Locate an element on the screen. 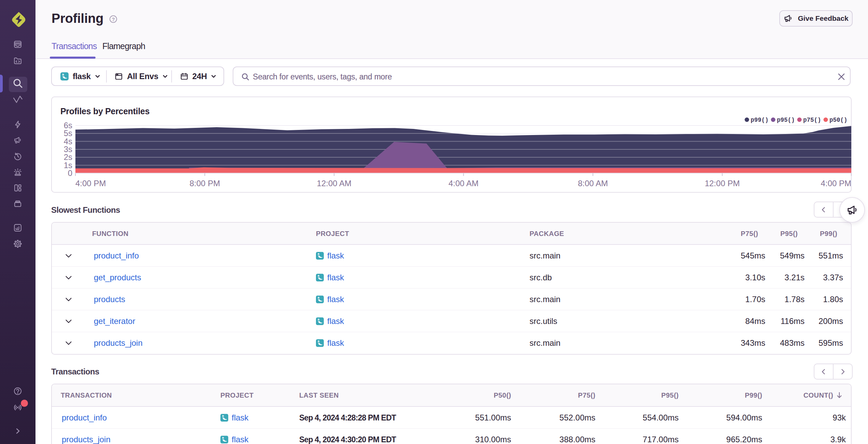 Image resolution: width=868 pixels, height=444 pixels. svg-text: 12:00 AM is located at coordinates (334, 183).